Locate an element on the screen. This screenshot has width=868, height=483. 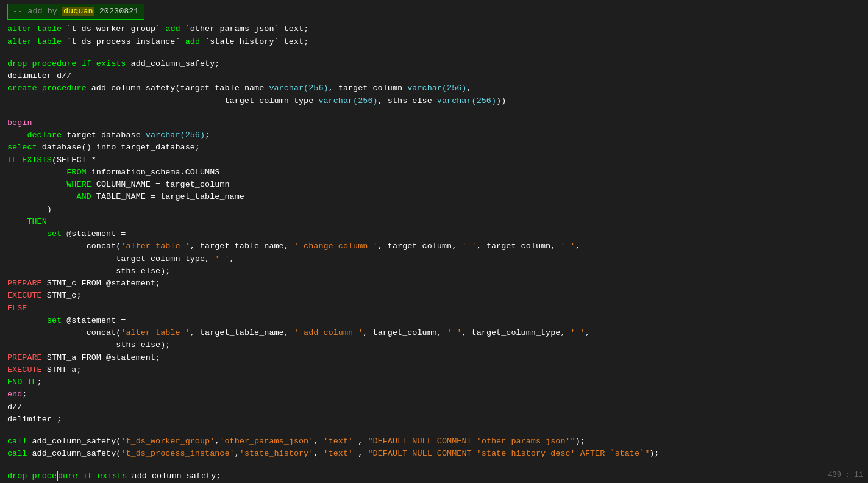
line-concat1: concat('alter table ', target_table_name… is located at coordinates (434, 246).